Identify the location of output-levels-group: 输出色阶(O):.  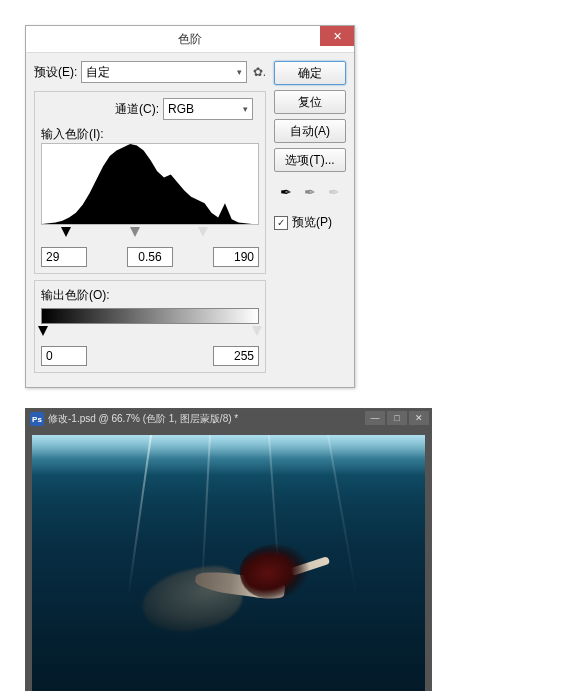
(150, 326).